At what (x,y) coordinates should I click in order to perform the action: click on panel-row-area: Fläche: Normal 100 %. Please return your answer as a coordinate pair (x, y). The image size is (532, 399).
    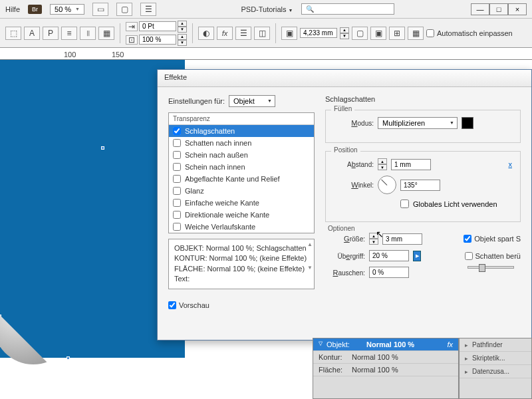
    Looking at the image, I should click on (386, 370).